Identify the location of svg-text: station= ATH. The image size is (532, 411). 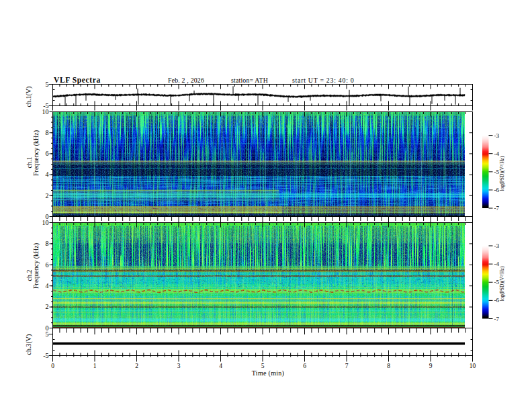
(250, 81).